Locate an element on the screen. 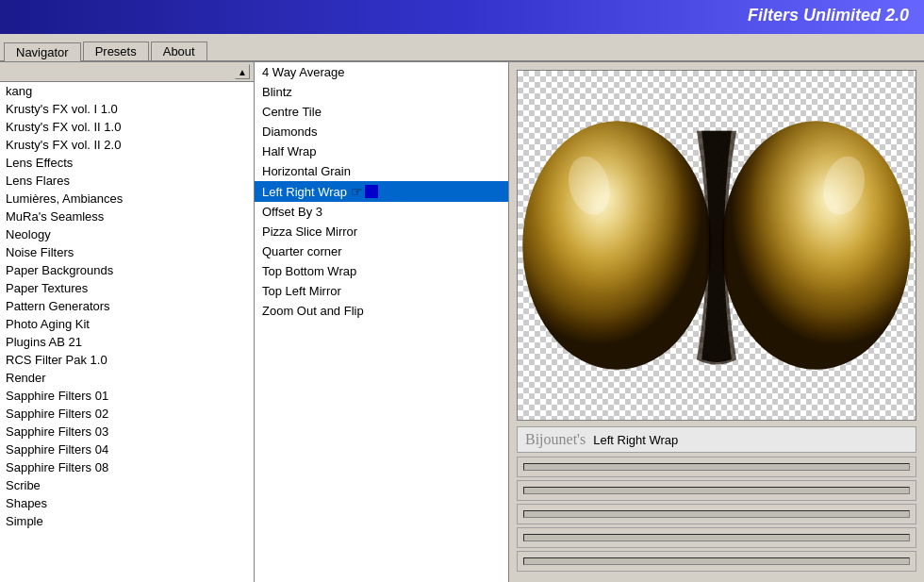 Image resolution: width=924 pixels, height=582 pixels. category-item-14: Plugins AB 21 is located at coordinates (126, 341).